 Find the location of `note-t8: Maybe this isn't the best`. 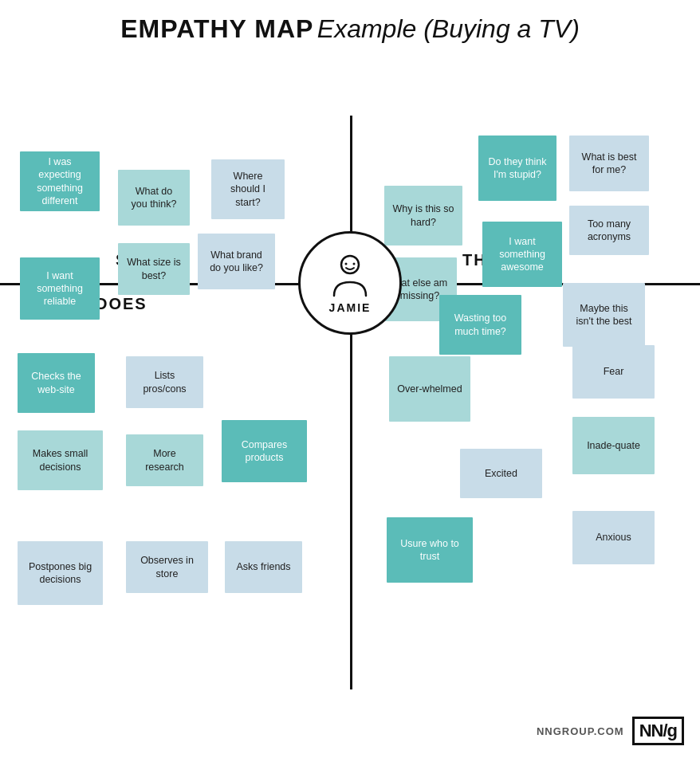

note-t8: Maybe this isn't the best is located at coordinates (604, 315).